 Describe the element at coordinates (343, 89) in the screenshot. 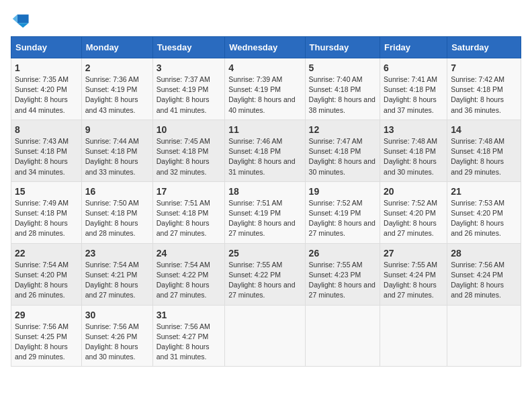

I see `calendar-cell: 5Sunrise: 7:40 AMSunset: 4:18 PMDaylight…` at that location.